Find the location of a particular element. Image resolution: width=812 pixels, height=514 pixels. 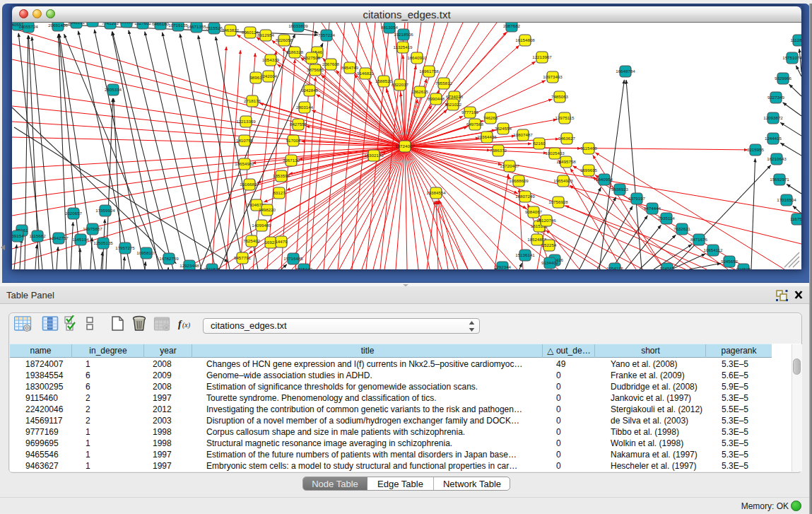

svg-text: 19166827 is located at coordinates (249, 184).